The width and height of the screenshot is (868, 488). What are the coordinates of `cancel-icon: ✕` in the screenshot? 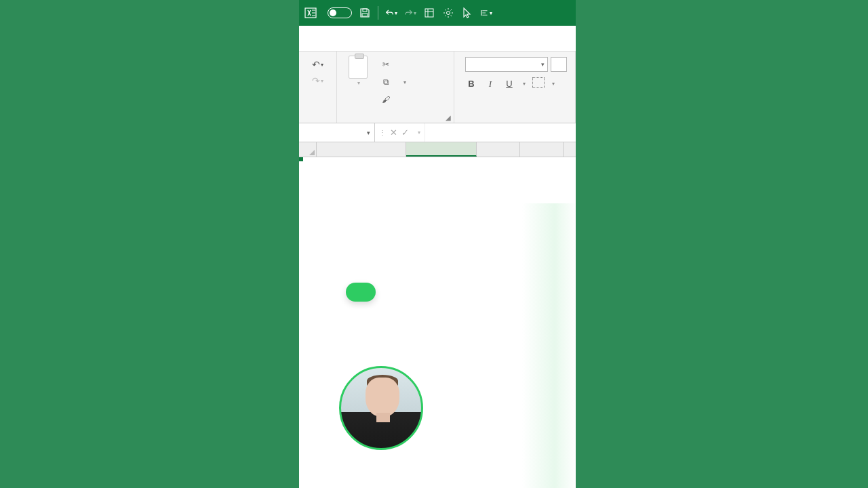 It's located at (393, 133).